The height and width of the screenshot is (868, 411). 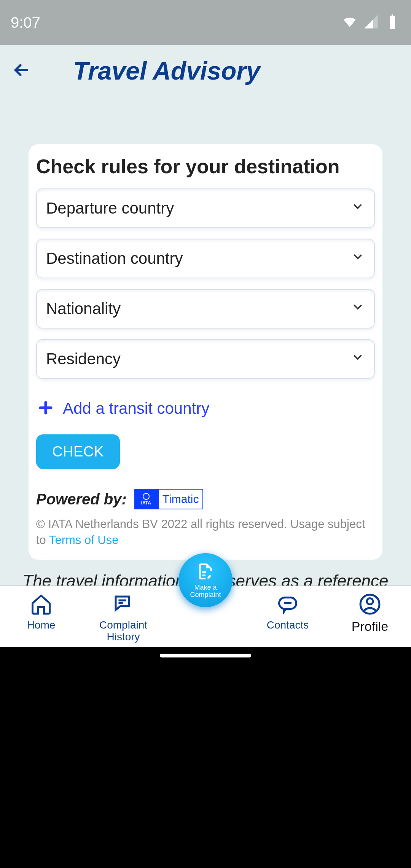 I want to click on iata-logo-icon: IATA, so click(x=146, y=499).